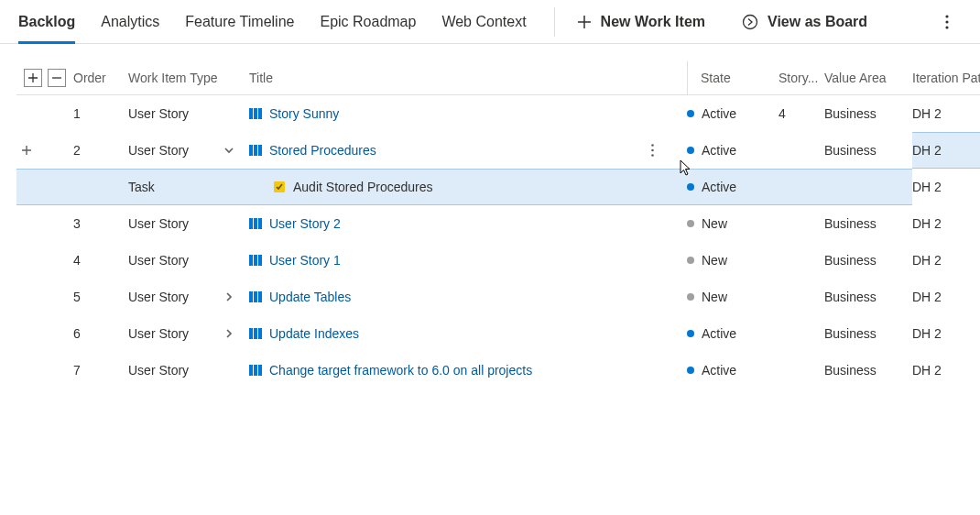 This screenshot has width=980, height=515. I want to click on work-item-title-link: Change target framework to 6.0 on all pr…, so click(401, 370).